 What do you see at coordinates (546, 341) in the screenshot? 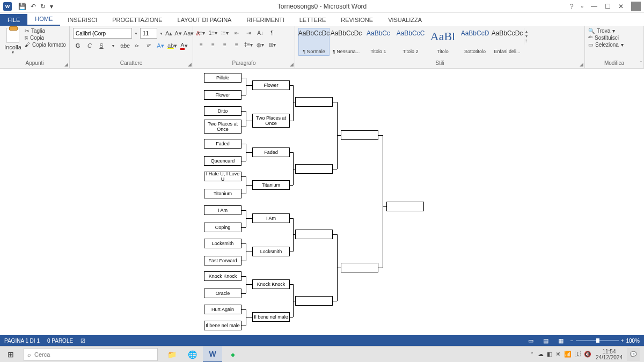
I see `print-layout-icon: ▤` at bounding box center [546, 341].